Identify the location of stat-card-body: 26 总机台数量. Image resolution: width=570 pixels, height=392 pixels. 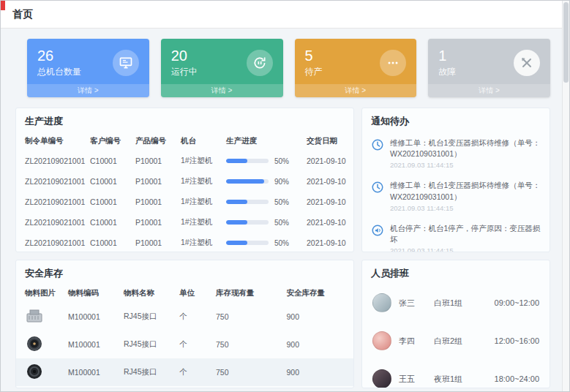
(88, 61).